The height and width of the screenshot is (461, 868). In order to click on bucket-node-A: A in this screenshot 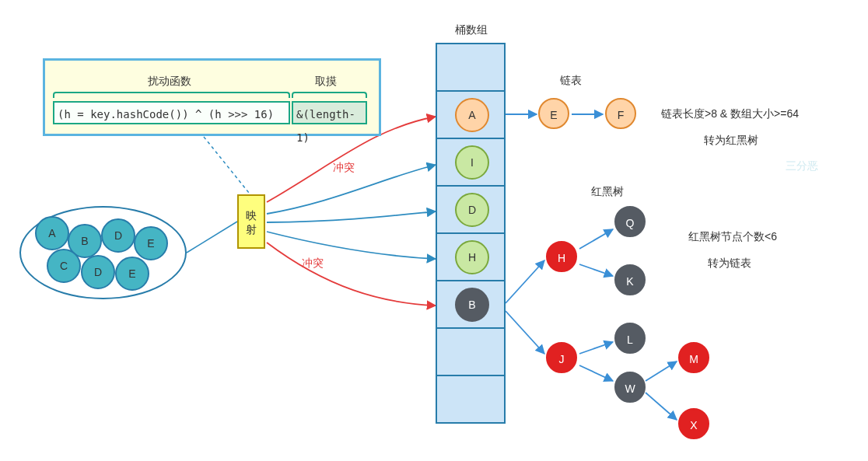, I will do `click(472, 115)`.